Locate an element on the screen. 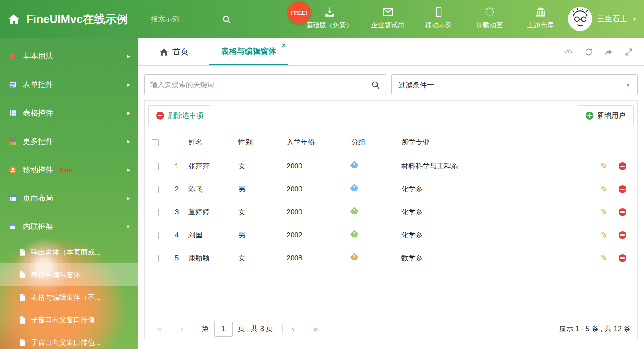 Image resolution: width=644 pixels, height=349 pixels. major-link: 数学系 is located at coordinates (412, 258).